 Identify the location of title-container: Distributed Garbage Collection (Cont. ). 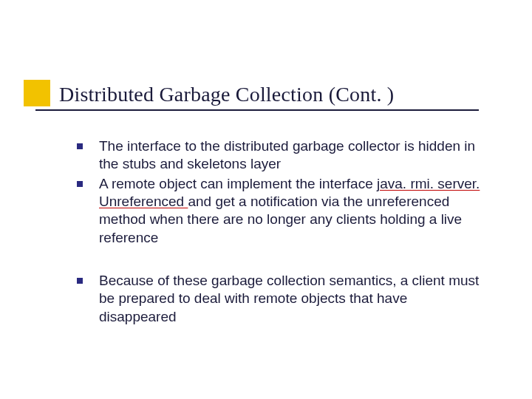
(226, 95).